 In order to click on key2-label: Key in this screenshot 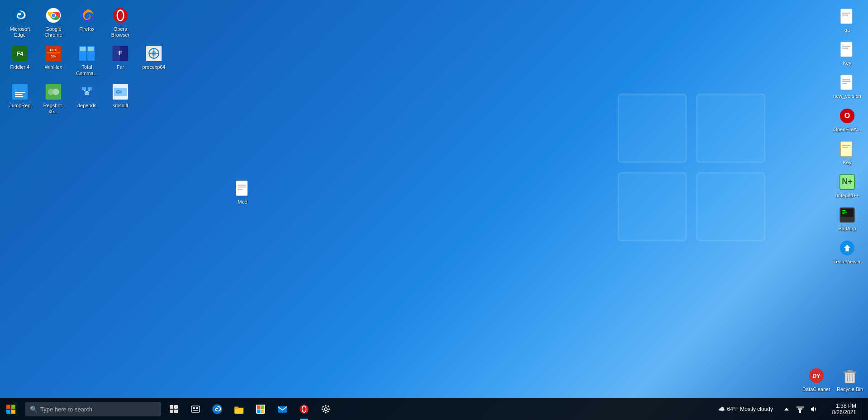, I will do `click(847, 163)`.